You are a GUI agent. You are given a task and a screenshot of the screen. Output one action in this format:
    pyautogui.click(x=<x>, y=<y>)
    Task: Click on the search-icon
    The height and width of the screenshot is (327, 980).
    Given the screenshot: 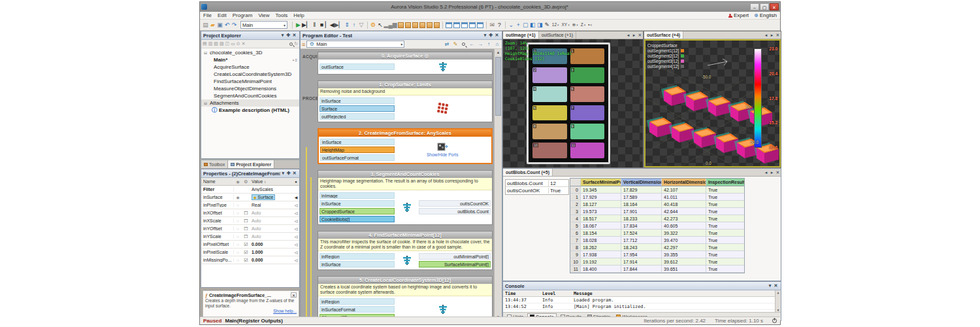 What is the action you would take?
    pyautogui.click(x=464, y=44)
    